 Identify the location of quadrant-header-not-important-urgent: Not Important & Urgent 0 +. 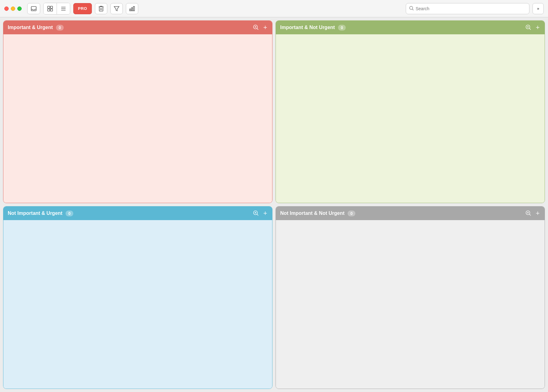
(138, 213).